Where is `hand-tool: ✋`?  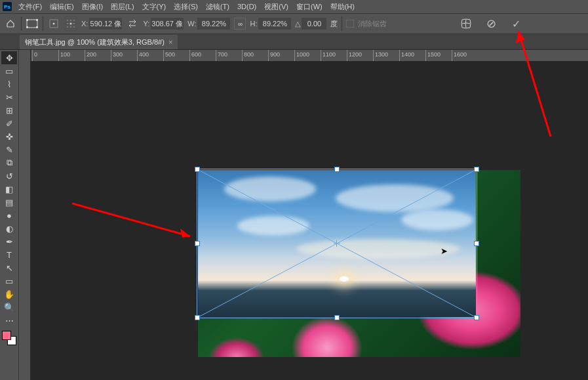 hand-tool: ✋ is located at coordinates (9, 294).